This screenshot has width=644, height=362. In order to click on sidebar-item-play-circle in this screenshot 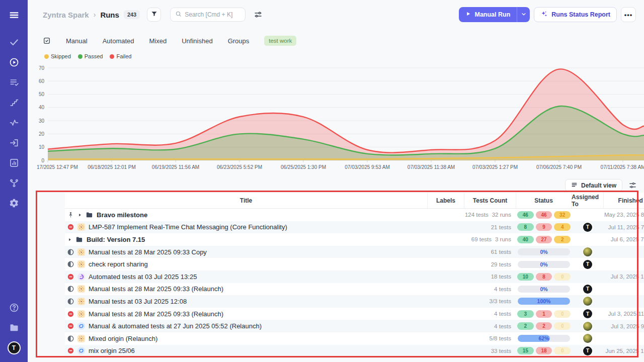, I will do `click(14, 62)`.